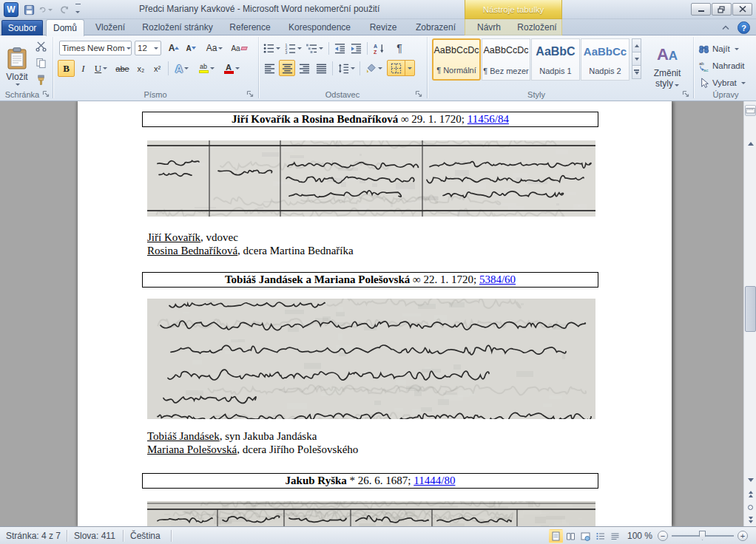 This screenshot has height=544, width=756. I want to click on scan-image-marriage-1720-kovarik, so click(371, 179).